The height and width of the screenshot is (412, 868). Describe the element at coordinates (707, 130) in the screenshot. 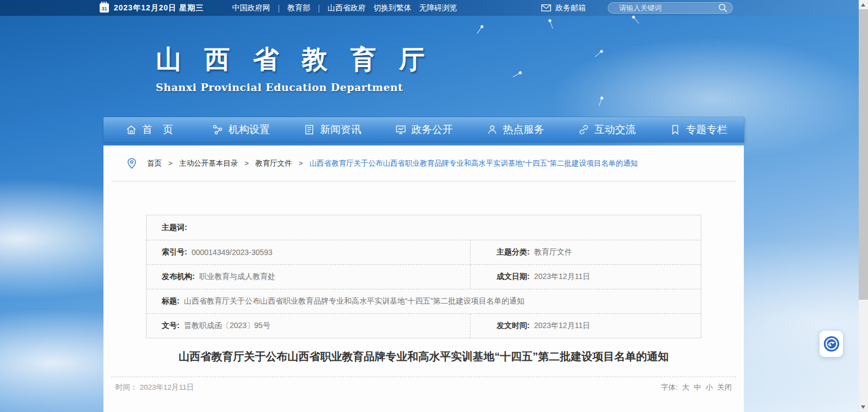

I see `nav-label: 专题专栏` at that location.